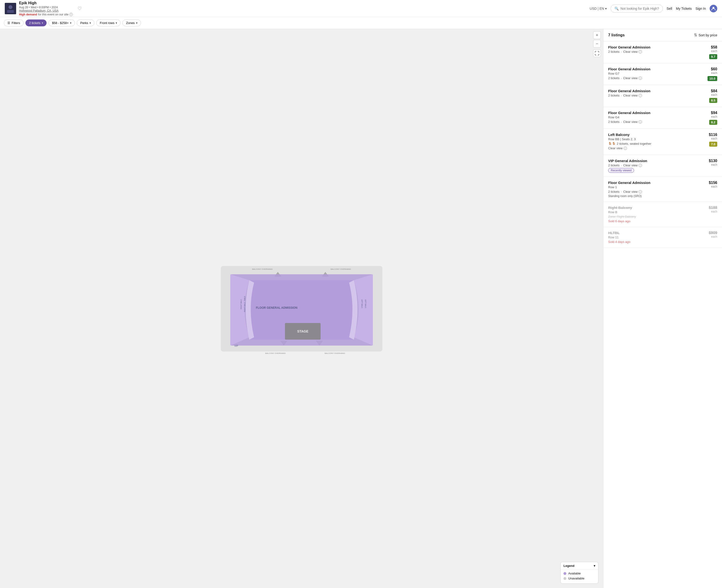  I want to click on listing-row: Floor General Admission Row G4 2 tickets…, so click(663, 118).